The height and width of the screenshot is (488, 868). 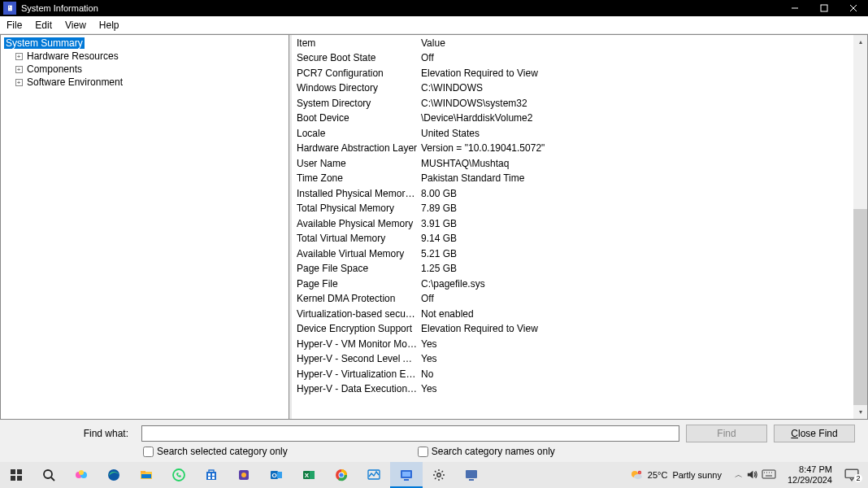 What do you see at coordinates (486, 451) in the screenshot?
I see `search-names-checkbox: Search category names only` at bounding box center [486, 451].